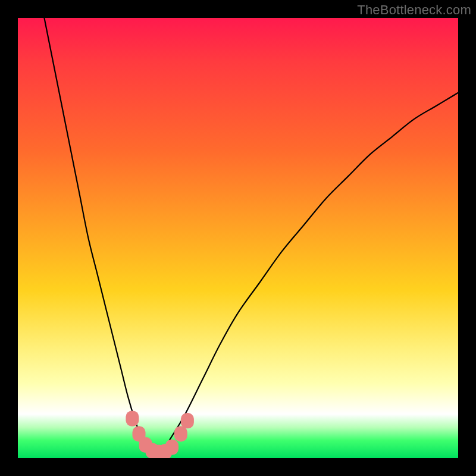 The height and width of the screenshot is (476, 476). What do you see at coordinates (414, 10) in the screenshot?
I see `watermark-text: TheBottleneck.com` at bounding box center [414, 10].